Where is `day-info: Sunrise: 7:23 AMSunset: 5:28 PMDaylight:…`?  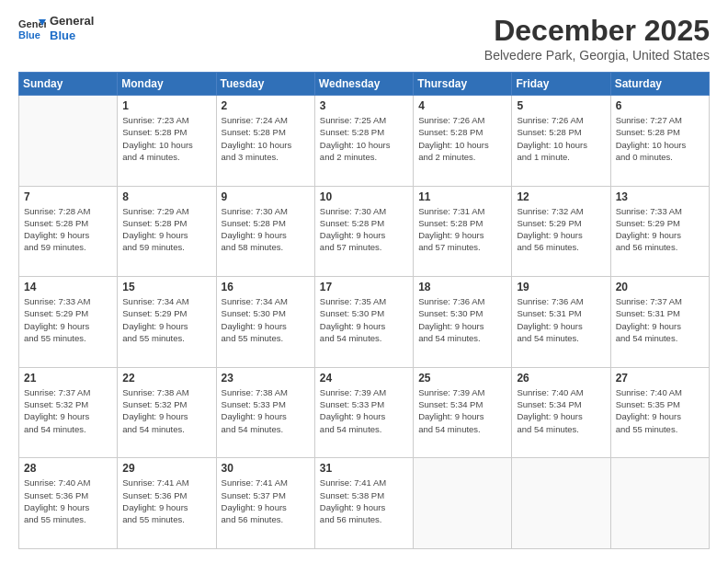
day-info: Sunrise: 7:23 AMSunset: 5:28 PMDaylight:… is located at coordinates (166, 138).